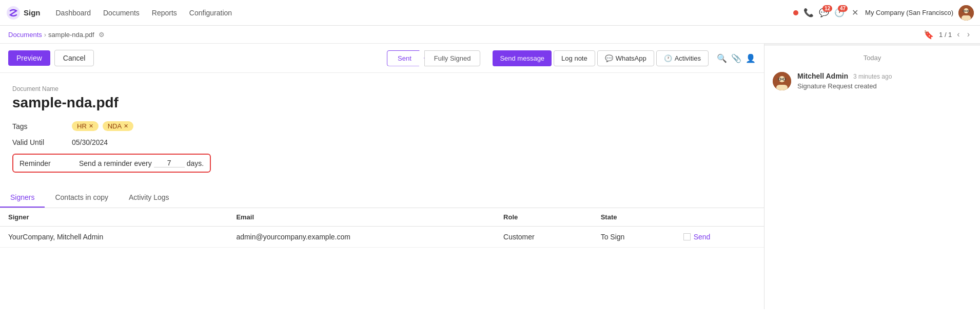  I want to click on phone-icon: 📞, so click(809, 13).